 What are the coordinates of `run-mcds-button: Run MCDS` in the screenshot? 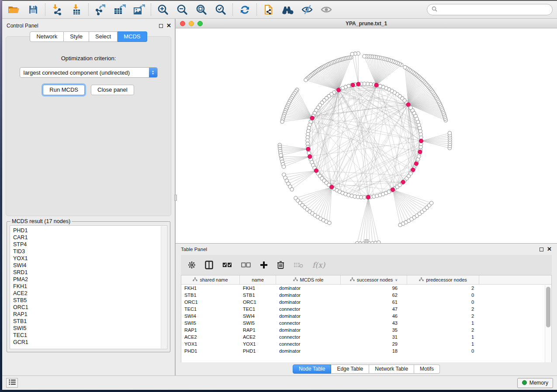 It's located at (64, 90).